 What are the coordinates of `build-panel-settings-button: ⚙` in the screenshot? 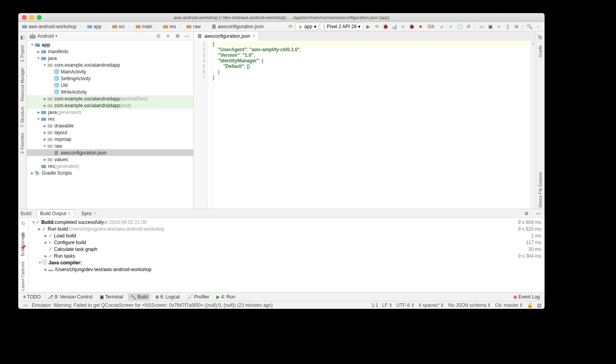 It's located at (526, 214).